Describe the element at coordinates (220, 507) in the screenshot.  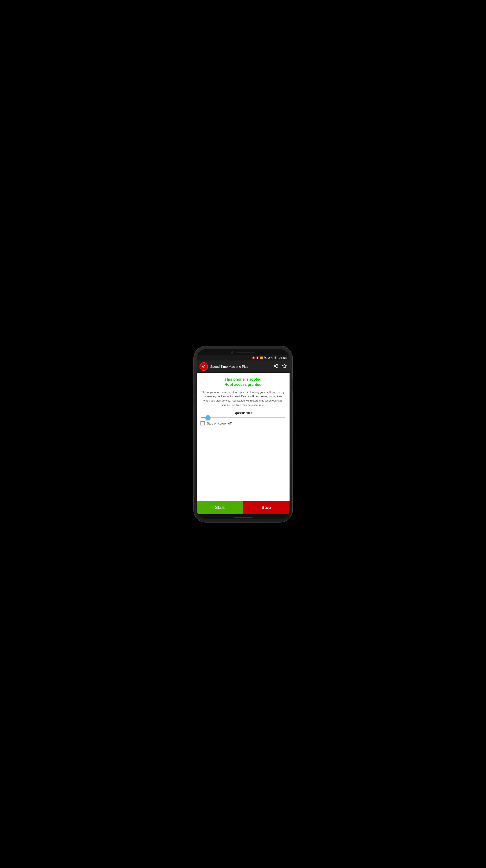
I see `start-button: Start` at that location.